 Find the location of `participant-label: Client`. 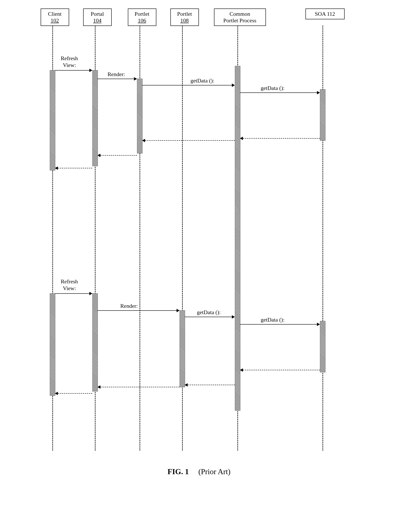

participant-label: Client is located at coordinates (55, 14).